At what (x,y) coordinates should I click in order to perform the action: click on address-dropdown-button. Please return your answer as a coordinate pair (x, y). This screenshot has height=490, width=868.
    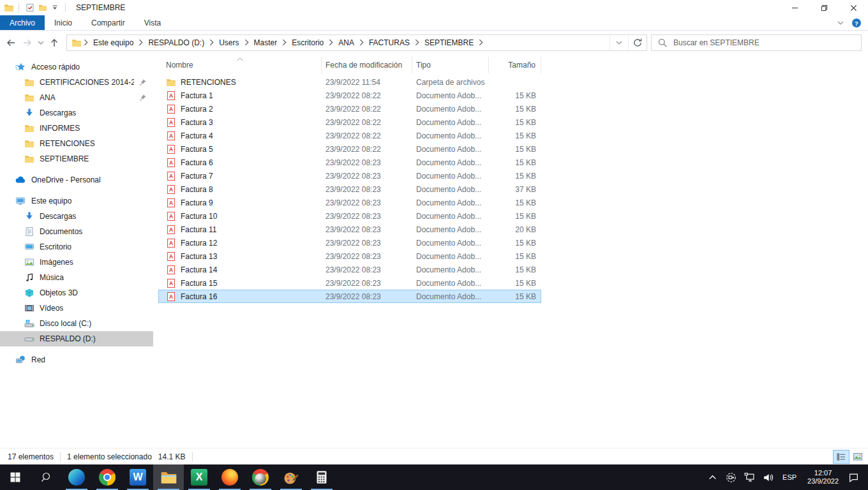
    Looking at the image, I should click on (619, 43).